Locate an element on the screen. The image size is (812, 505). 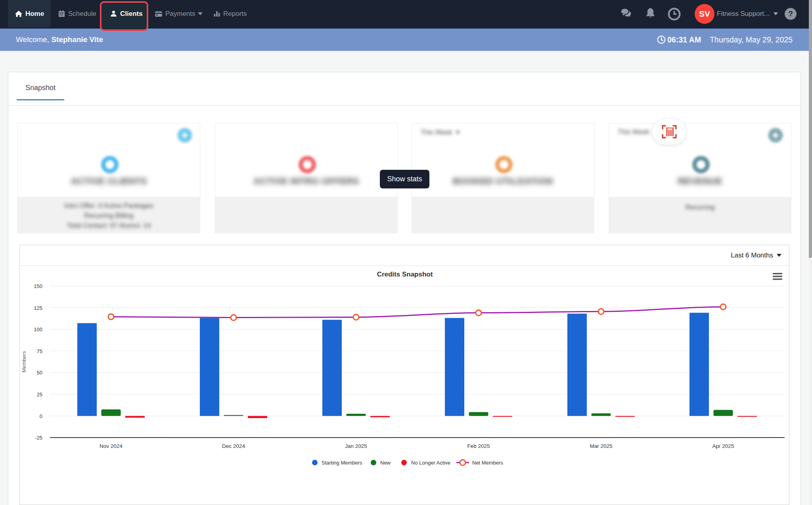
svg-text: 25 is located at coordinates (40, 394).